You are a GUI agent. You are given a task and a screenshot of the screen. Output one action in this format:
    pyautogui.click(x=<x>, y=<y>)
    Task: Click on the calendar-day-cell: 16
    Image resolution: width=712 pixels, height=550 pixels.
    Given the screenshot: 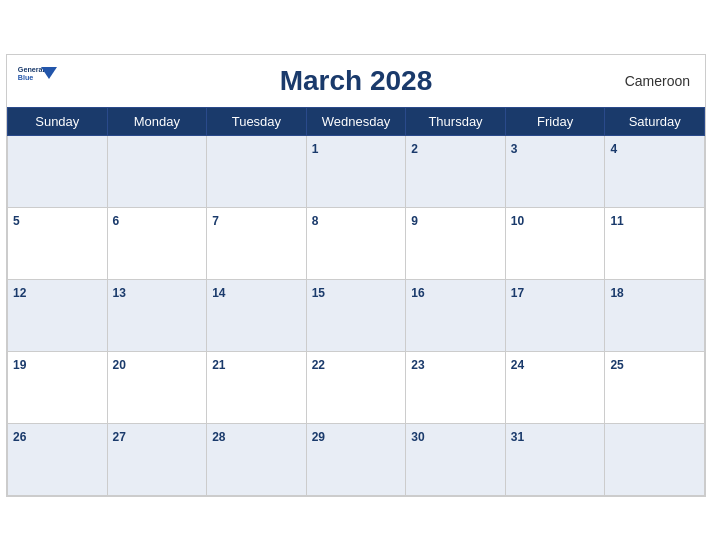 What is the action you would take?
    pyautogui.click(x=456, y=315)
    